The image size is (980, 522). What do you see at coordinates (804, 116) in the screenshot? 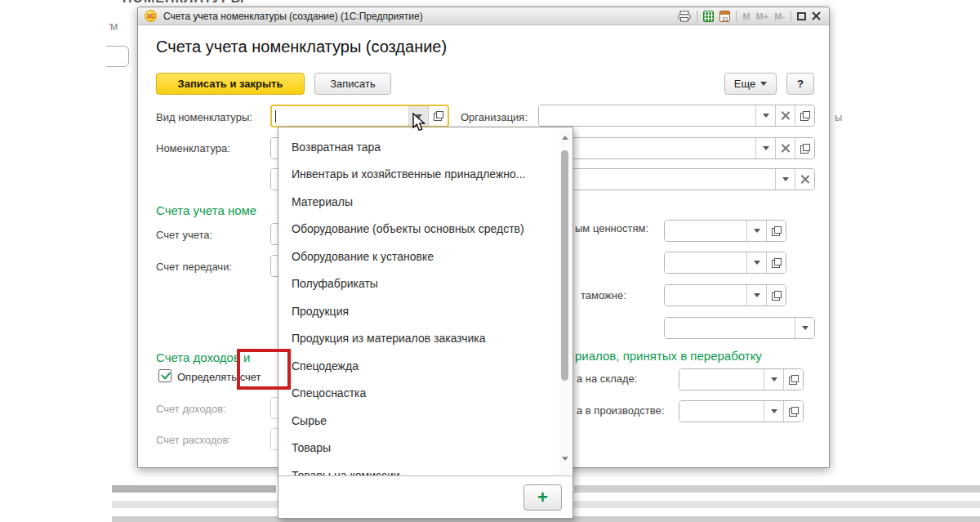
I see `organization-open-button` at bounding box center [804, 116].